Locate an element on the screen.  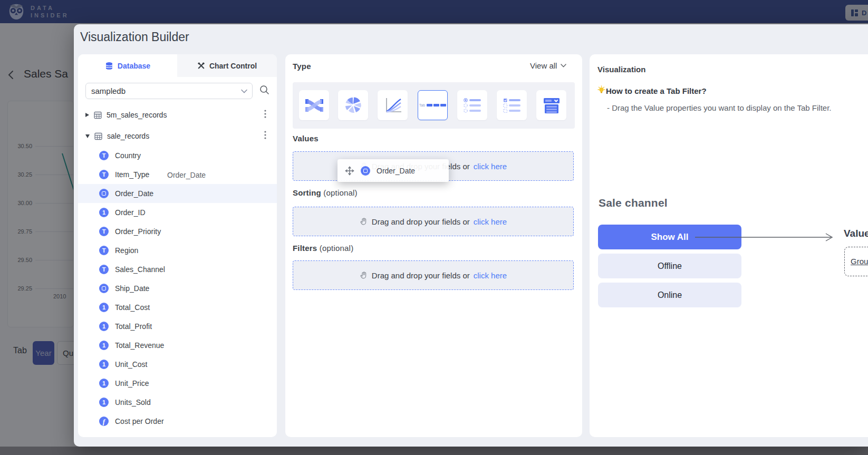
database-select-value: sampledb is located at coordinates (109, 91).